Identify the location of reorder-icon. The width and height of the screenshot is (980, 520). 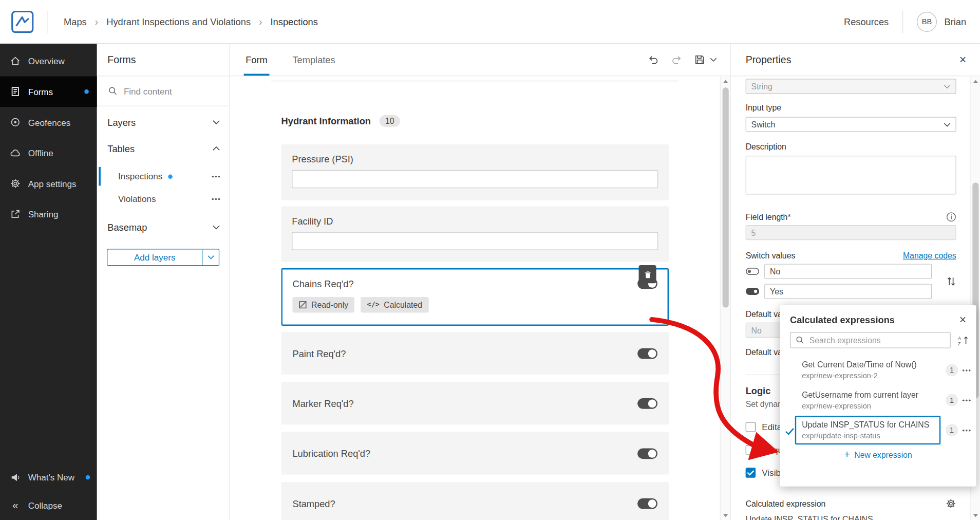
(951, 282).